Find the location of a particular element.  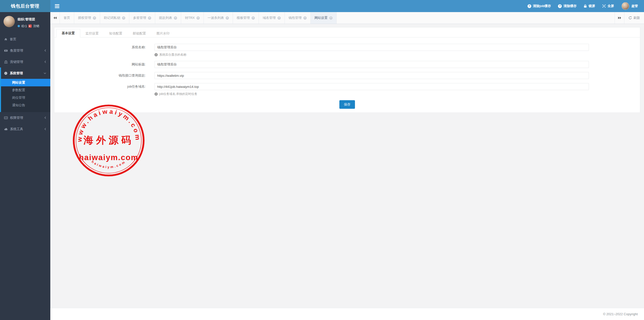

open-tabs-bar: 首页 授权管理× 助记词私钥× 多签管理× 提款列表× 转TRX× 一波杀列表×… is located at coordinates (347, 18).